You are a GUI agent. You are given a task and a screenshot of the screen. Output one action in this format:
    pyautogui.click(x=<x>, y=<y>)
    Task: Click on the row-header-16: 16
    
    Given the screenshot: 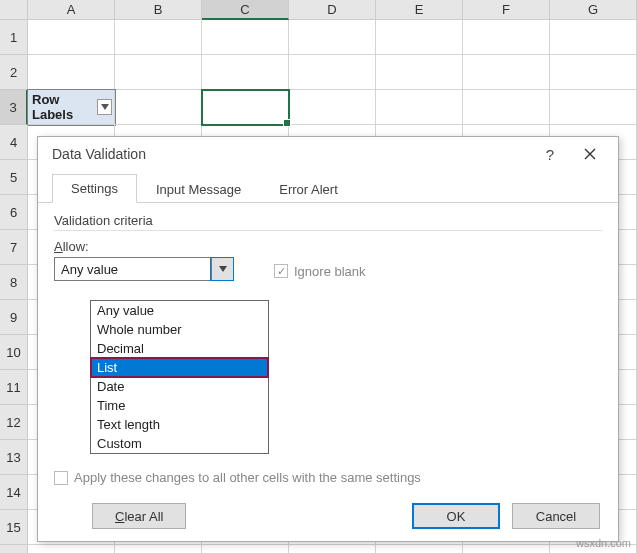 What is the action you would take?
    pyautogui.click(x=14, y=549)
    